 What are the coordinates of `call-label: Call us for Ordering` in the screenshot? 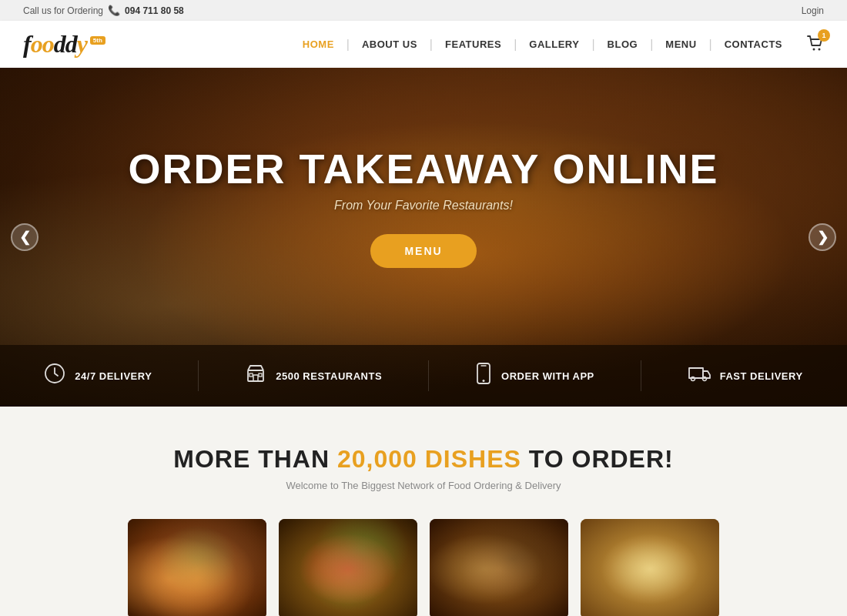 It's located at (63, 11).